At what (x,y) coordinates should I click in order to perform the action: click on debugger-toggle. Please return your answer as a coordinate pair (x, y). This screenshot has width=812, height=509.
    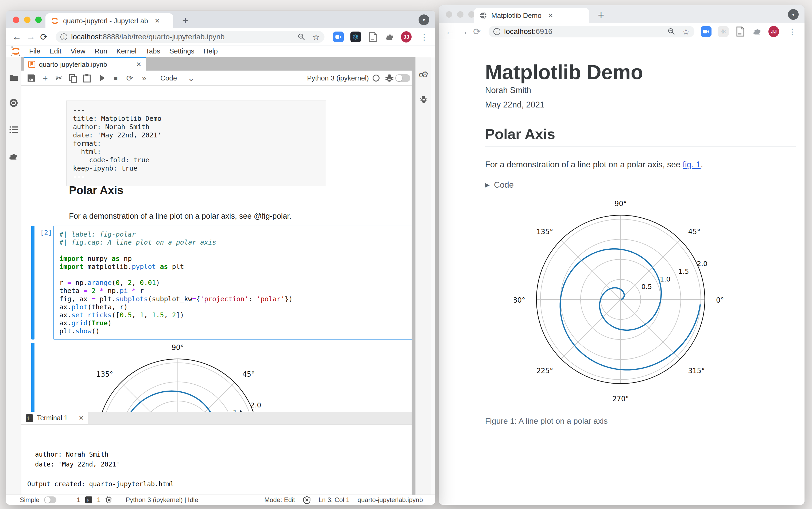
    Looking at the image, I should click on (403, 78).